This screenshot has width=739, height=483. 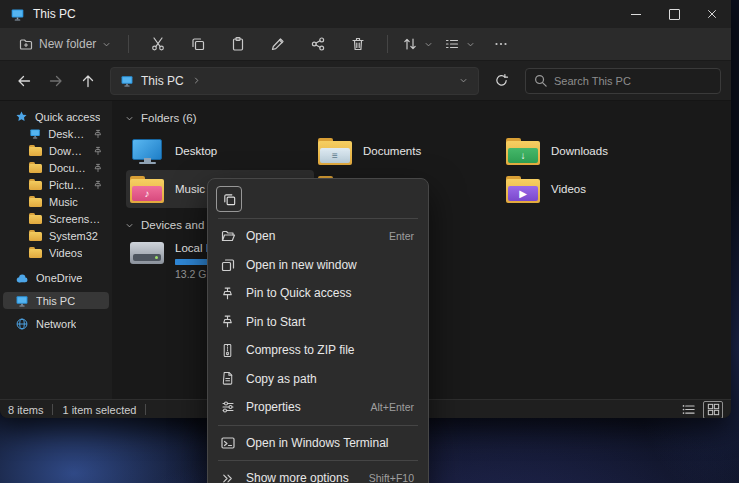 I want to click on menu-item-properties: Properties Alt+Enter, so click(x=318, y=408).